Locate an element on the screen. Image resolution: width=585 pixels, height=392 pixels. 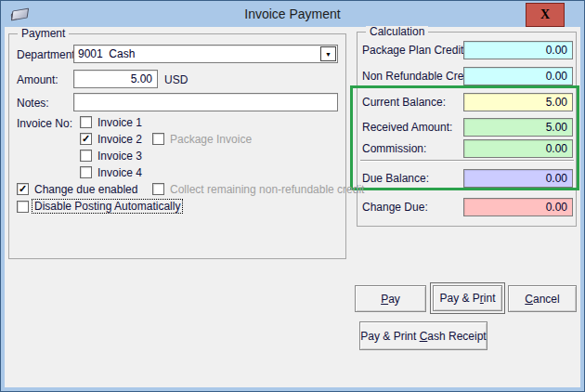
invoice-3-checkbox is located at coordinates (85, 156).